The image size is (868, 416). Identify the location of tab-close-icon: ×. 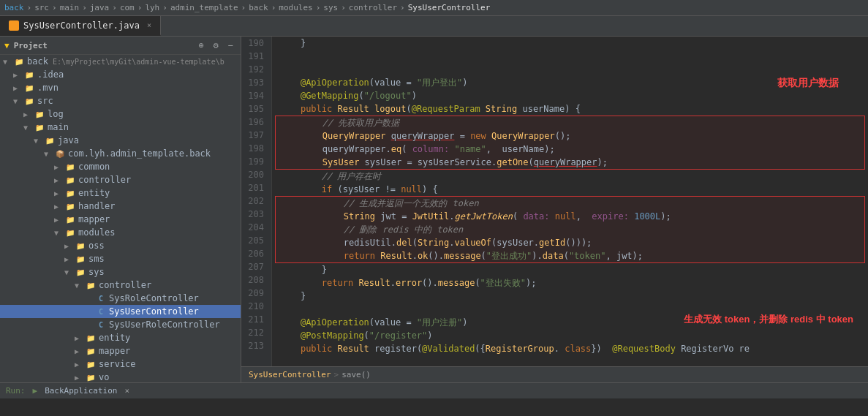
(149, 25).